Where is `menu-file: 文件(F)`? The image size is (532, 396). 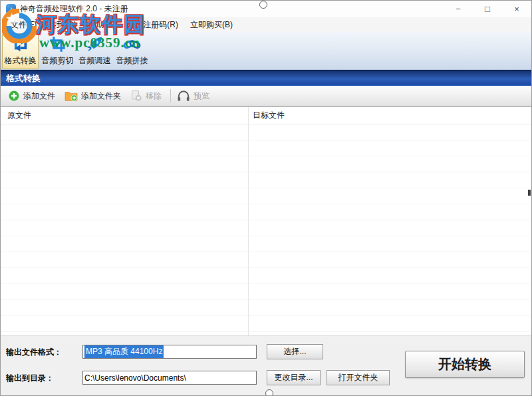 menu-file: 文件(F) is located at coordinates (24, 25).